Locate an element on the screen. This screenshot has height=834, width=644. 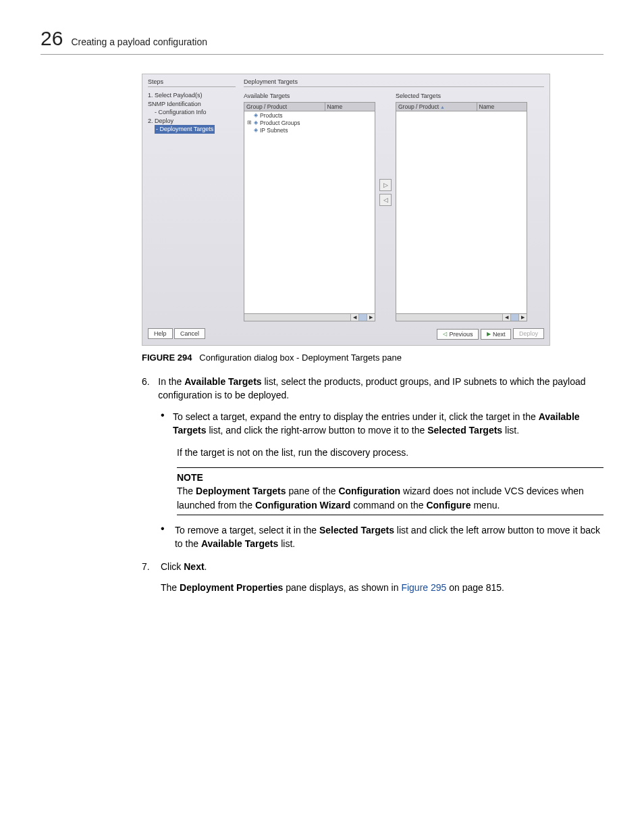
available-grid-body: ◈Products ⊞◈Product Groups ◈IP Subnets is located at coordinates (309, 213).